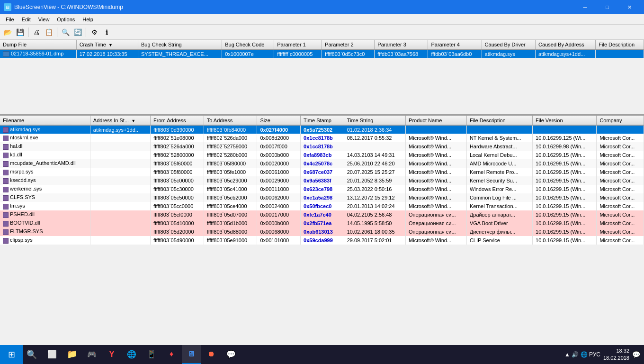  I want to click on taskbar: ⊞ 🔍 ⬜ 📁 🎮 Y 🌐 📱 ♦ 🖥 ⏺ 💬 ▲ 🔊 🌐 РУС 18:32 …, so click(322, 355).